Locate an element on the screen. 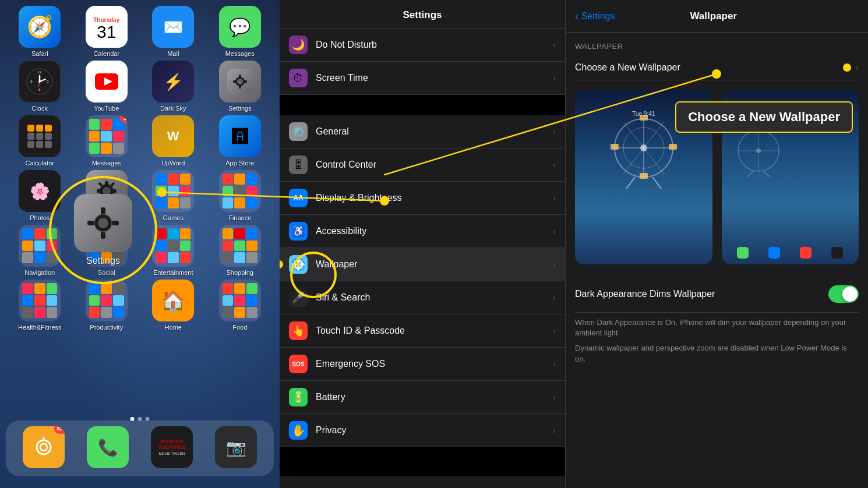 The width and height of the screenshot is (868, 488). settings-header: Settings is located at coordinates (422, 14).